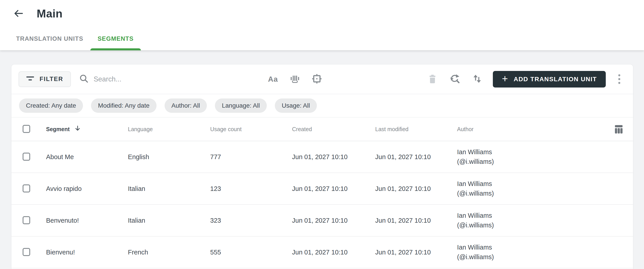 The height and width of the screenshot is (269, 644). I want to click on plus-icon: +, so click(505, 79).